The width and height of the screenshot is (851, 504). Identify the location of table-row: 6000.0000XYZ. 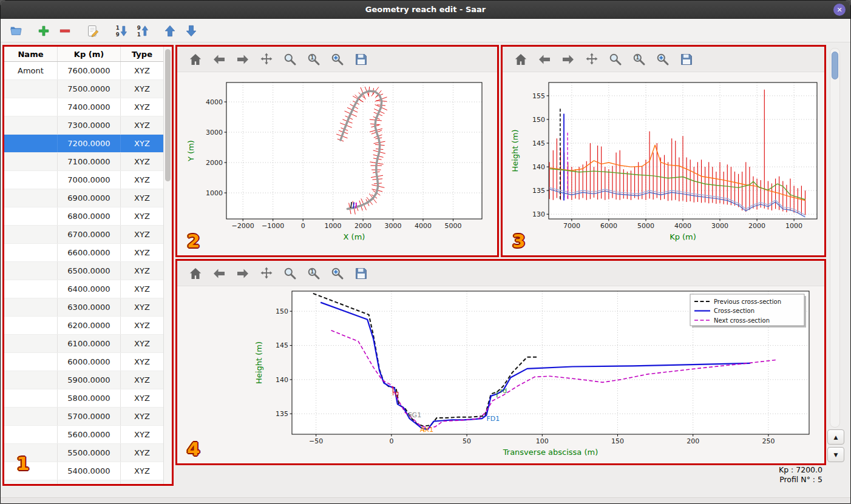
(84, 362).